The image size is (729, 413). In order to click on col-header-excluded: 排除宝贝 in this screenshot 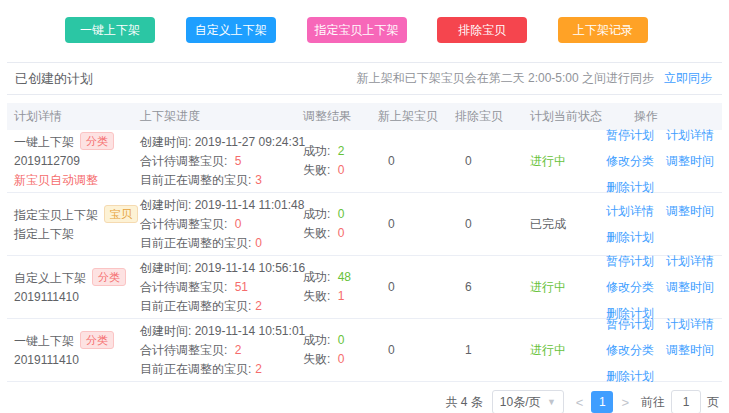, I will do `click(492, 116)`.